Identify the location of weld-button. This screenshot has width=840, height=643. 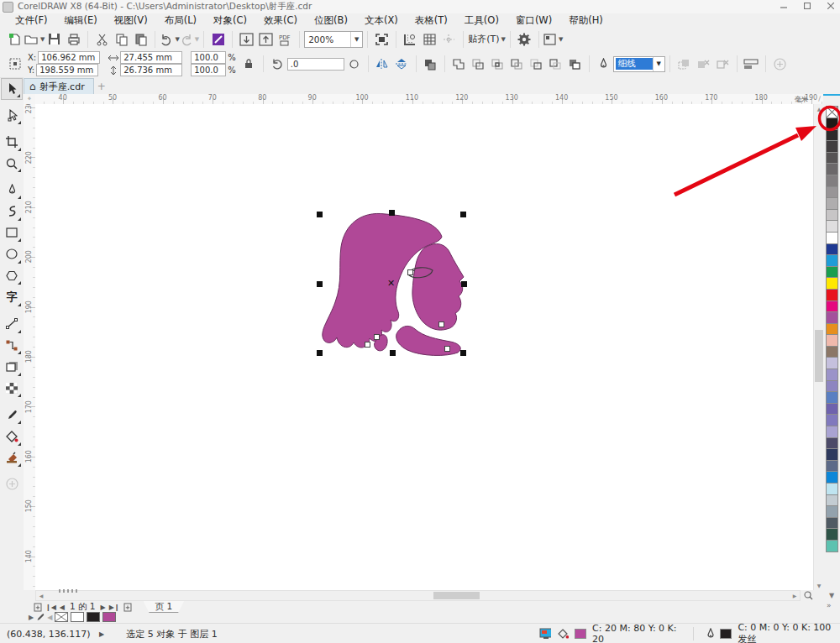
(459, 64).